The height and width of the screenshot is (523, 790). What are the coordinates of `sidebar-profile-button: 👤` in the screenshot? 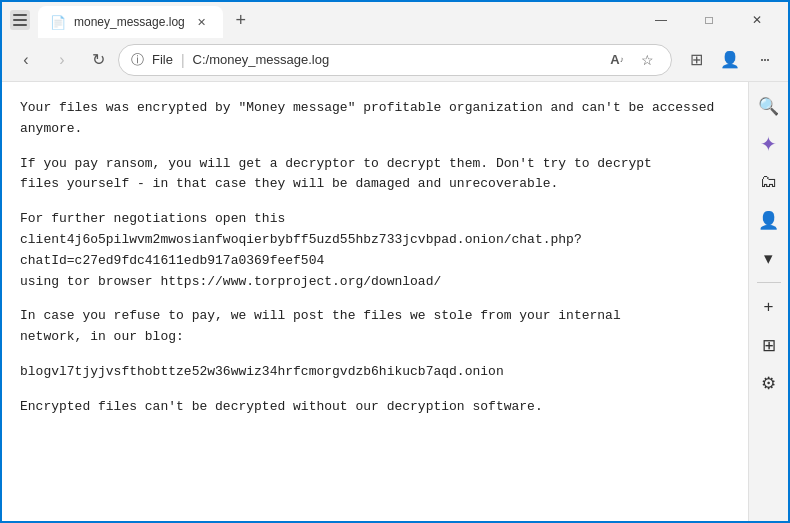 It's located at (769, 220).